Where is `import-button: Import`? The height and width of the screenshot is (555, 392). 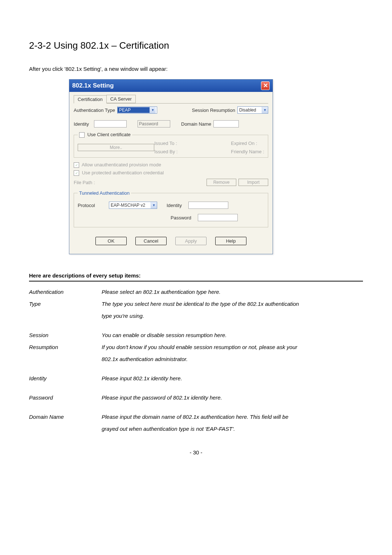 import-button: Import is located at coordinates (253, 182).